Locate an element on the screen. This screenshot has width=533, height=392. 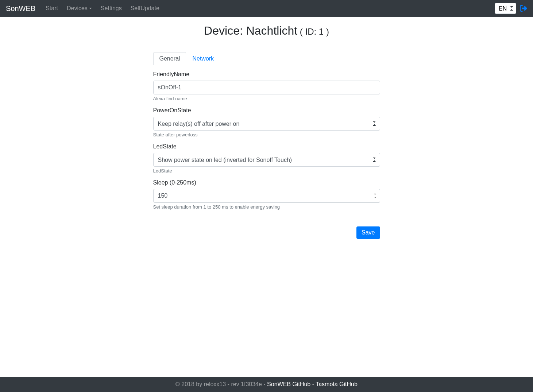
page-title: Device: Nachtlicht ( ID: 1 ) is located at coordinates (267, 31).